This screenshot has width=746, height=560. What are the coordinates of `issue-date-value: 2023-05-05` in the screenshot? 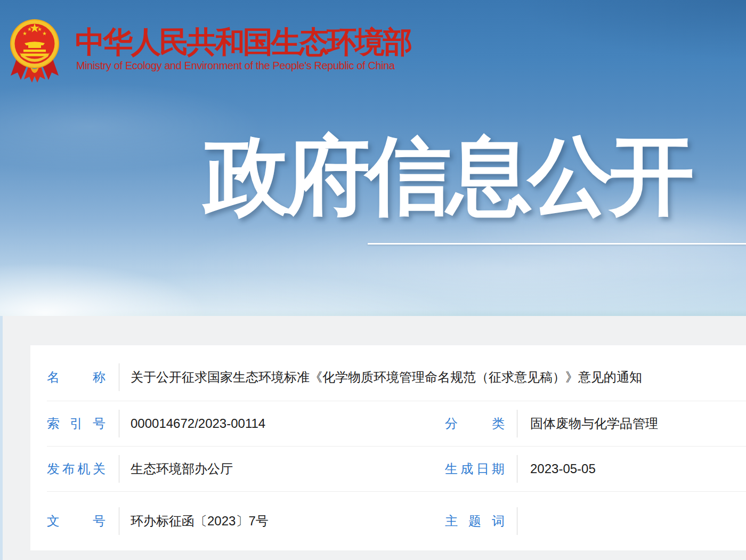 It's located at (563, 469).